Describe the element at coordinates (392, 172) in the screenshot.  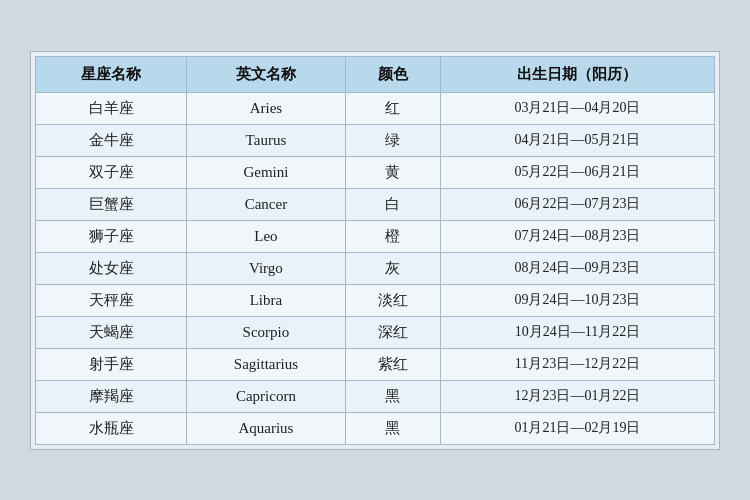
I see `cell-color: 黄` at that location.